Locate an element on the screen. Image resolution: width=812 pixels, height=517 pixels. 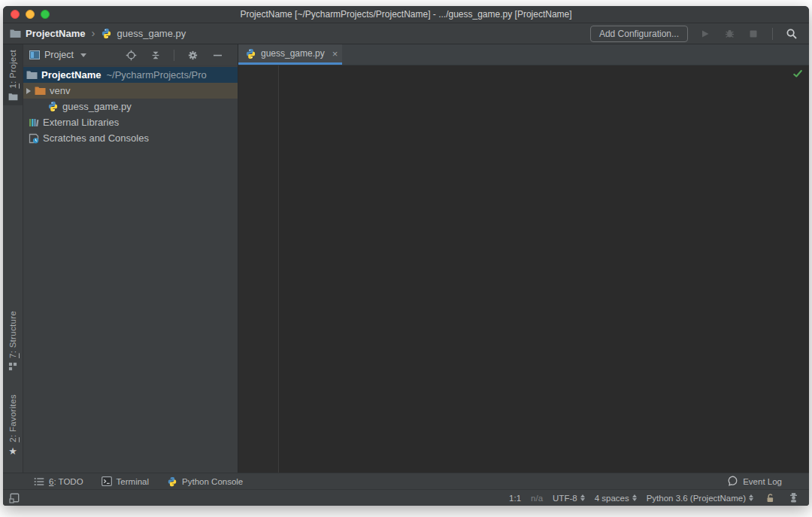
locate-icon is located at coordinates (131, 55).